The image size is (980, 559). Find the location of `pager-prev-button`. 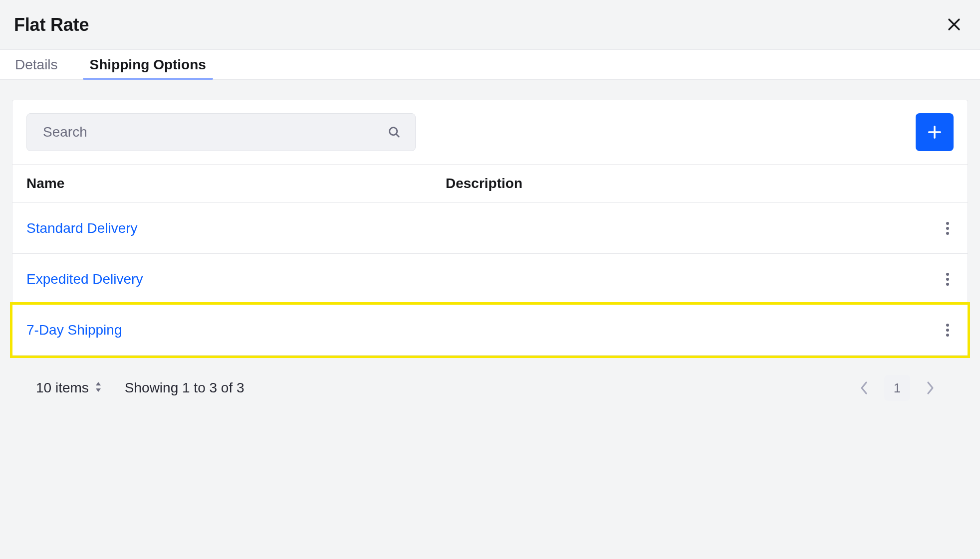

pager-prev-button is located at coordinates (864, 388).